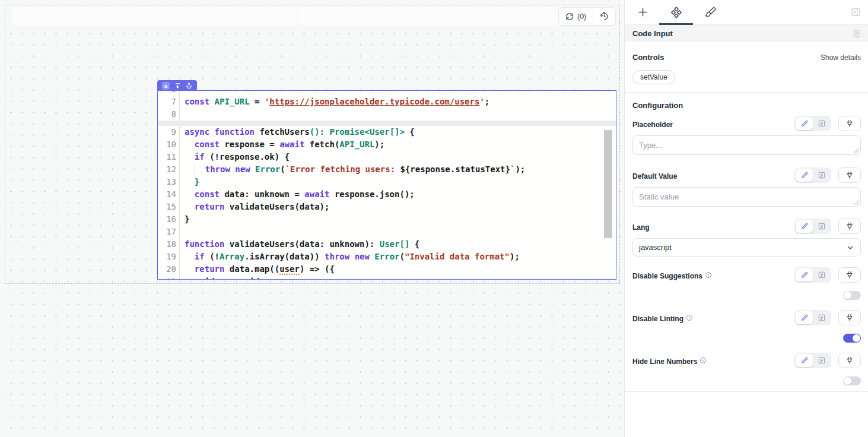  What do you see at coordinates (387, 132) in the screenshot?
I see `code-line: 9async function fetchUsers(): Promise<Us…` at bounding box center [387, 132].